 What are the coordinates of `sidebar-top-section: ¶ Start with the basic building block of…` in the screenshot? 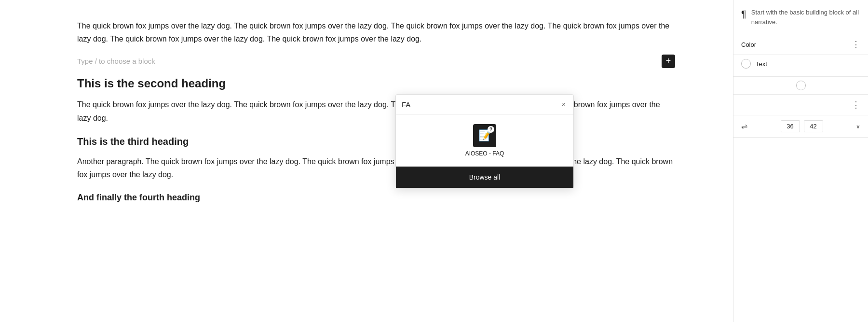 It's located at (800, 17).